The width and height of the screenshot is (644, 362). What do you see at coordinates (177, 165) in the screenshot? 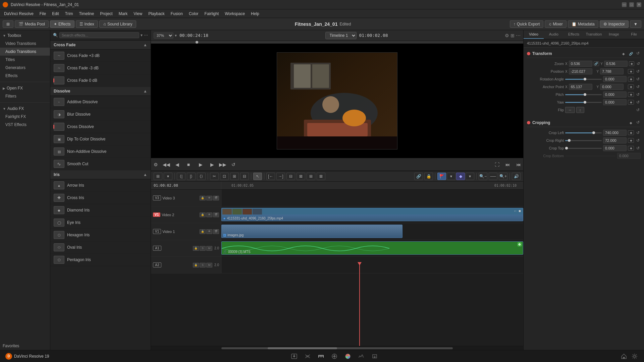
I see `transport-step-back-btn: ◀` at bounding box center [177, 165].